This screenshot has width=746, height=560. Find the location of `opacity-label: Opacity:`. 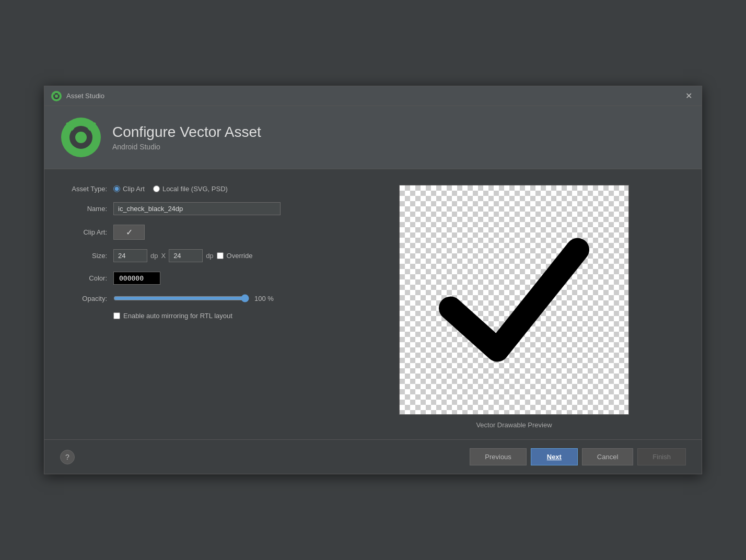

opacity-label: Opacity: is located at coordinates (84, 299).